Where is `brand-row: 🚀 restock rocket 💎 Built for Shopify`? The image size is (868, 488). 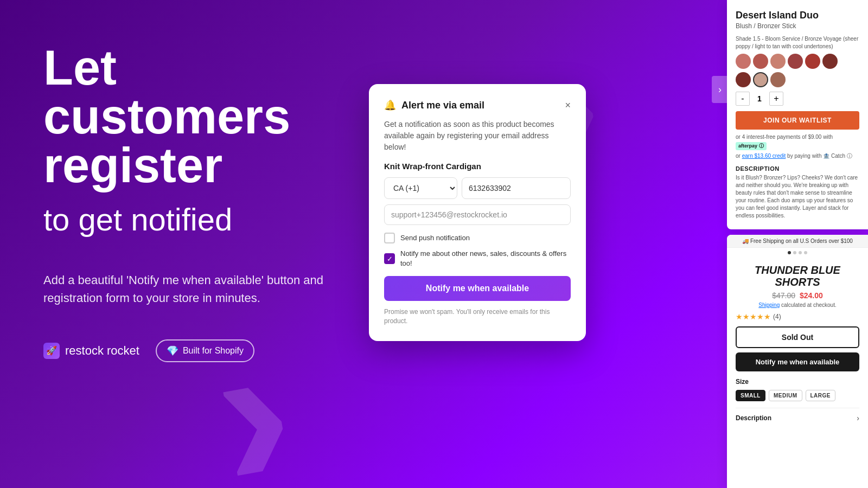 brand-row: 🚀 restock rocket 💎 Built for Shopify is located at coordinates (184, 351).